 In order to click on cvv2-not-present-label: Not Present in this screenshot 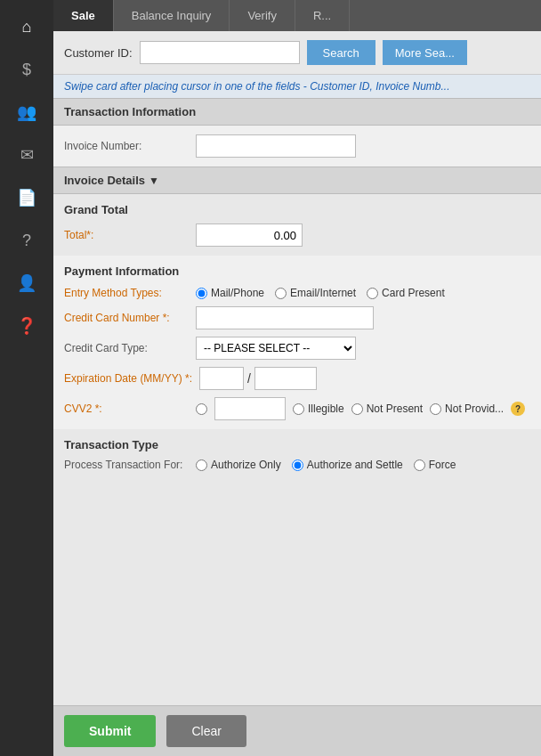, I will do `click(395, 409)`.